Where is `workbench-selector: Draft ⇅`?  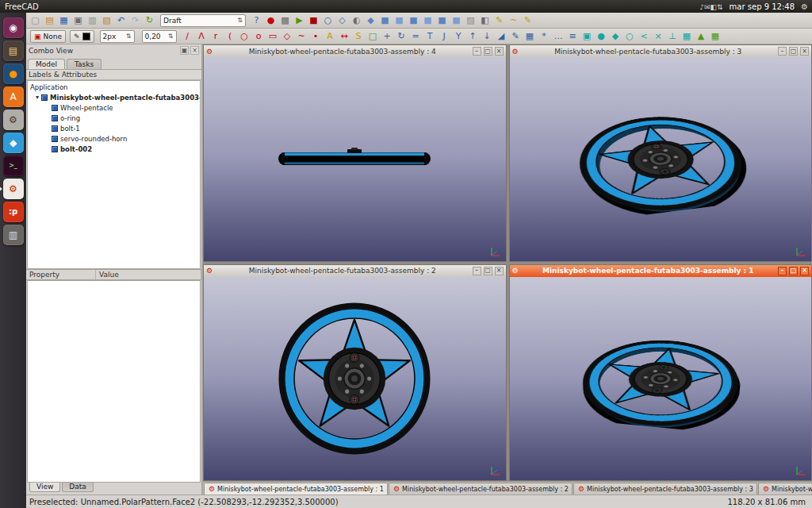 workbench-selector: Draft ⇅ is located at coordinates (203, 21).